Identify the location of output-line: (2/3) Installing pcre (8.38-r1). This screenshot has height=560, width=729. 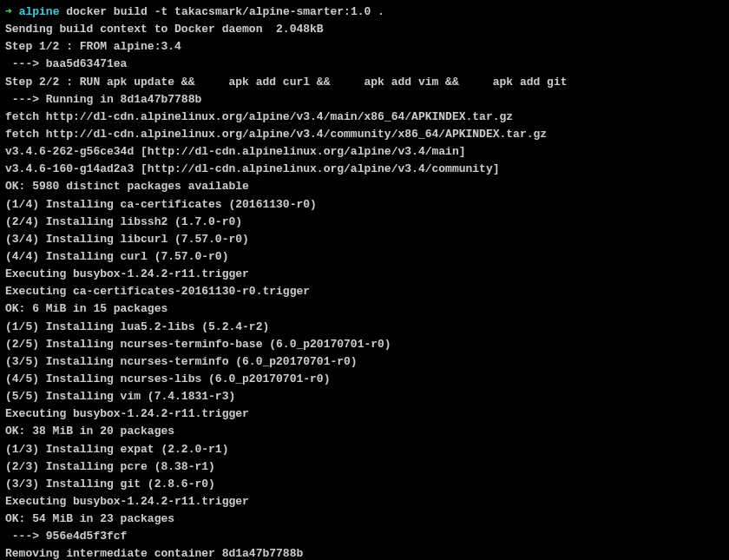
(364, 467).